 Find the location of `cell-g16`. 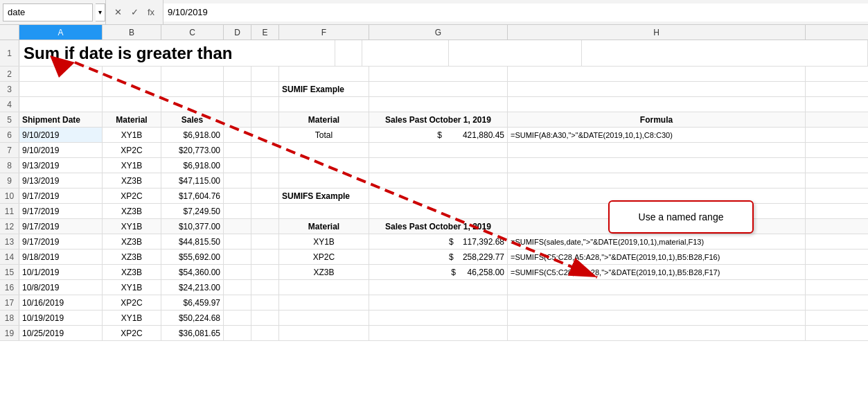

cell-g16 is located at coordinates (439, 287).